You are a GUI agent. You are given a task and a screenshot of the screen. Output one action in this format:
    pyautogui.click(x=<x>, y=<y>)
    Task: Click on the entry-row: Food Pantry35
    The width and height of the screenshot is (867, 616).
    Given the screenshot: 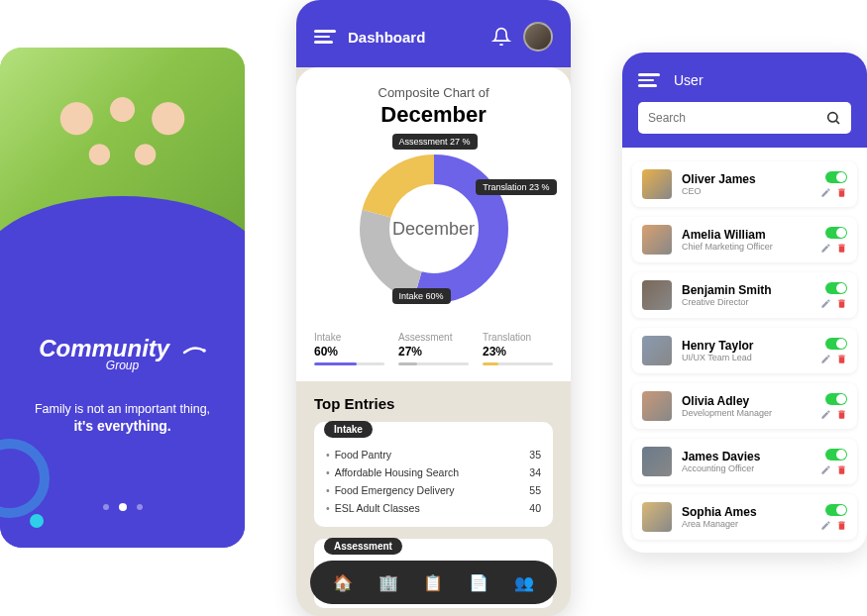 What is the action you would take?
    pyautogui.click(x=434, y=455)
    